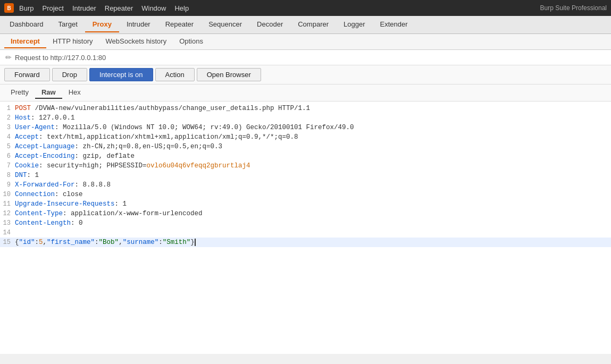 Image resolution: width=611 pixels, height=364 pixels. What do you see at coordinates (7, 166) in the screenshot?
I see `line-number: 7` at bounding box center [7, 166].